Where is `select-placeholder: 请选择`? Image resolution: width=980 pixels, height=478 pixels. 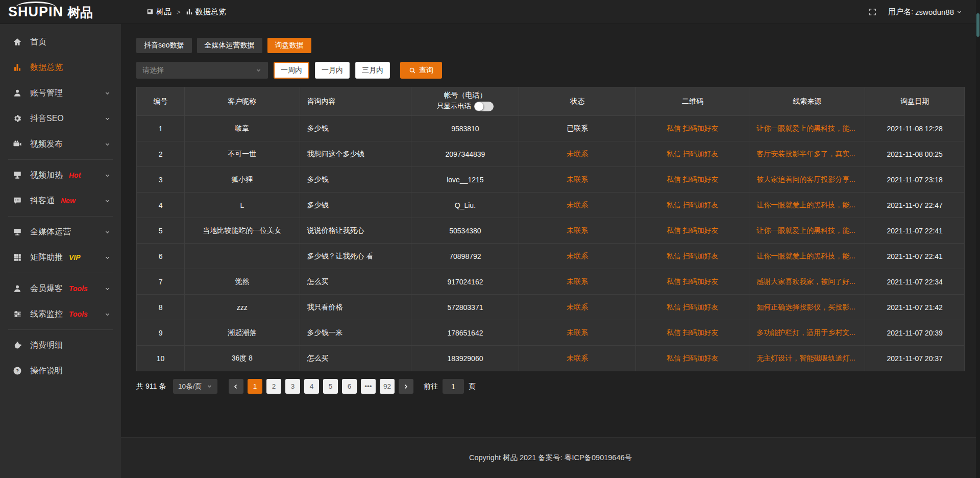 select-placeholder: 请选择 is located at coordinates (153, 70).